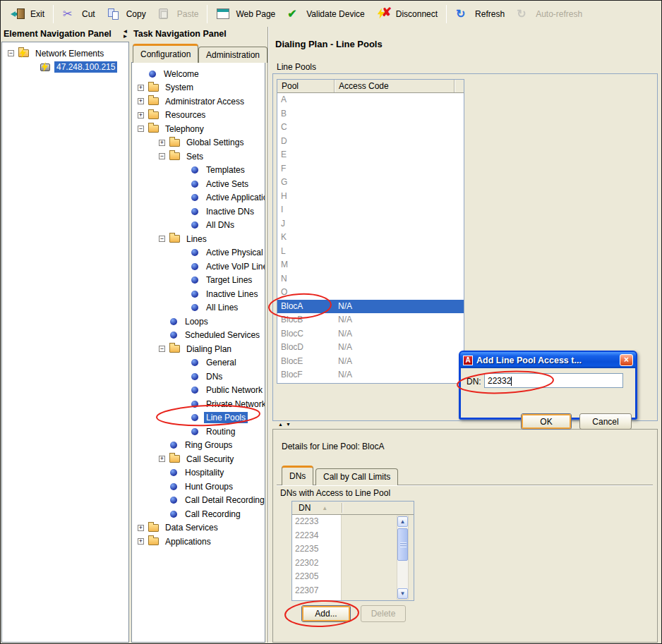  I want to click on toolbar-exit-button: Exit, so click(28, 14).